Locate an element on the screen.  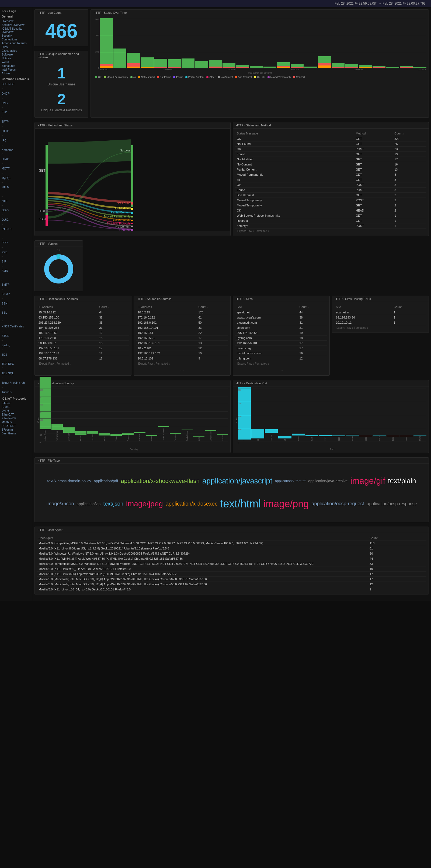
legend-label: Partial Content is located at coordinates (196, 77).